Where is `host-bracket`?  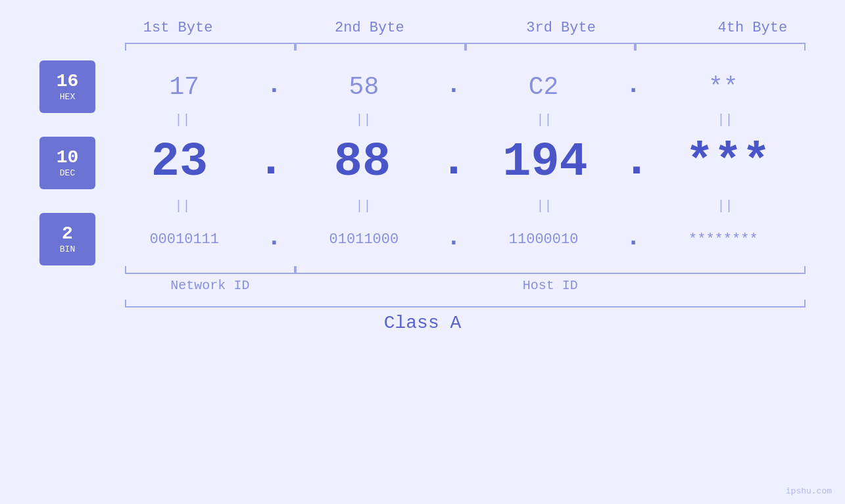 host-bracket is located at coordinates (550, 270).